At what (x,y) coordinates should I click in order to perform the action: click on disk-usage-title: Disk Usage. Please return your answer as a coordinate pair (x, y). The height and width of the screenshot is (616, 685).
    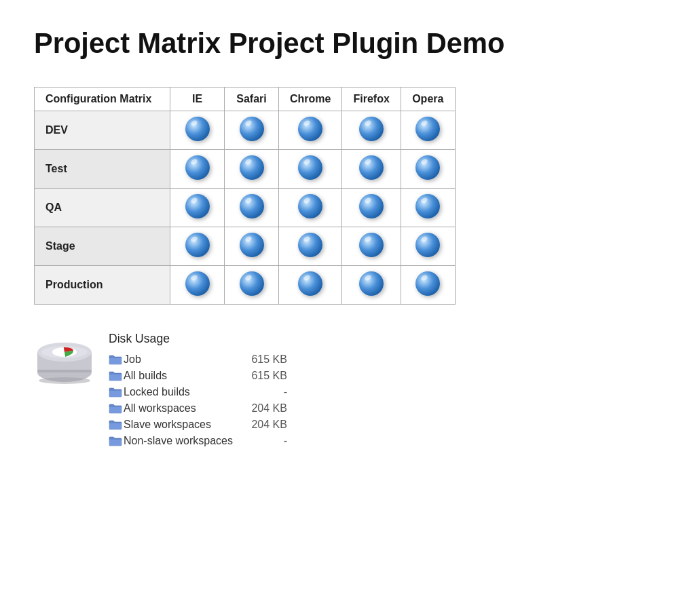
    Looking at the image, I should click on (380, 339).